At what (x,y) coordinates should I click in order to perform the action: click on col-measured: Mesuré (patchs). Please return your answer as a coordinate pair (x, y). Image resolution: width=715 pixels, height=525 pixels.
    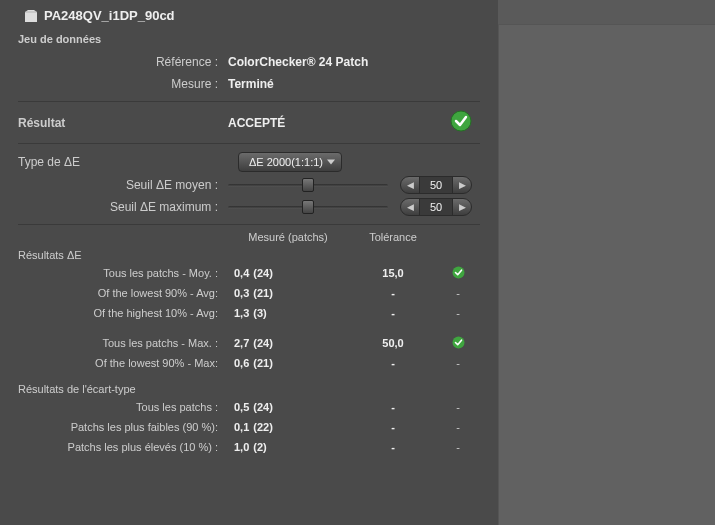
    Looking at the image, I should click on (288, 237).